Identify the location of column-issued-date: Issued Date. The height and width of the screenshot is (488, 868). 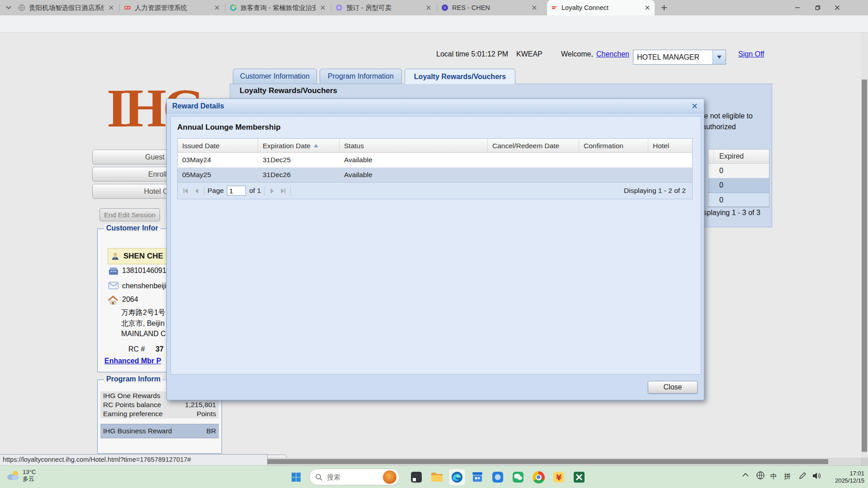
(218, 145).